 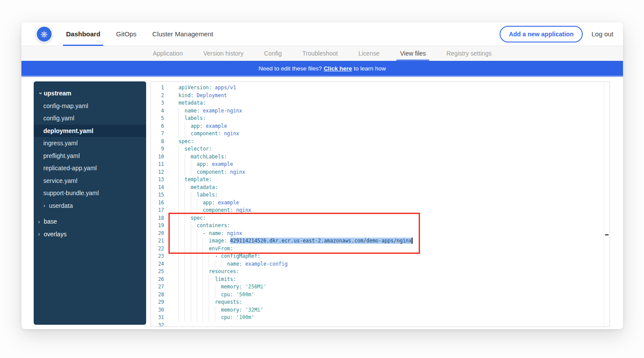 I want to click on code-line-2: kind: Deployment, so click(x=391, y=96).